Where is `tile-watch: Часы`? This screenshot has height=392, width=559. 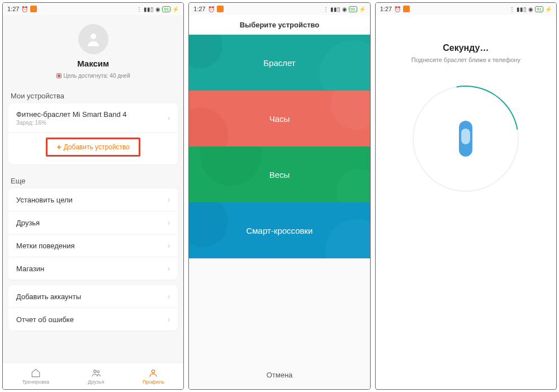
tile-watch: Часы is located at coordinates (280, 119).